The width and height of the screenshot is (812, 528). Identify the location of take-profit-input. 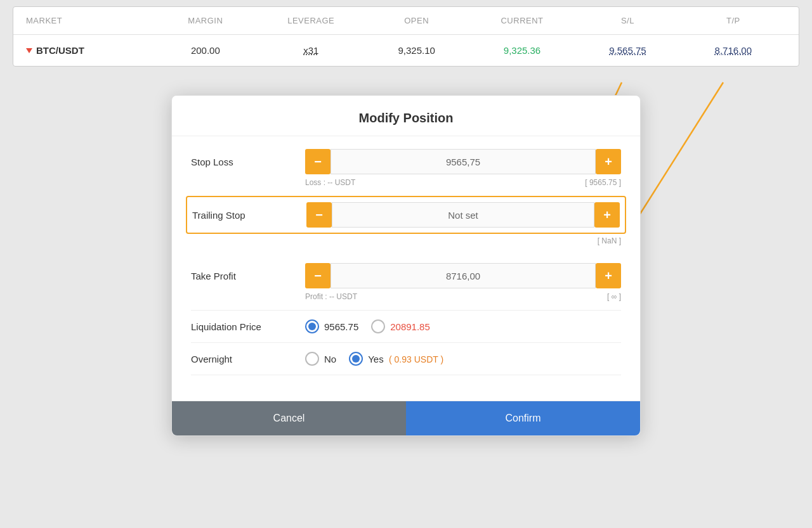
(463, 276).